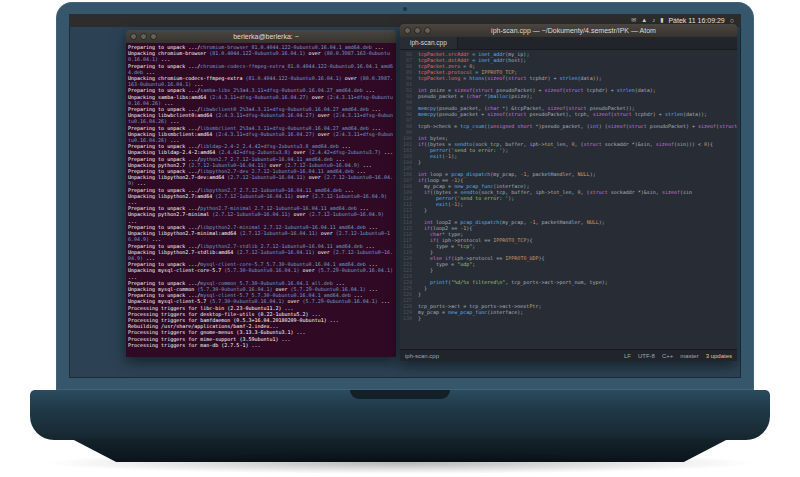  Describe the element at coordinates (578, 126) in the screenshot. I see `code-line: tcph->check = tcp_csum((unsigned short *…` at that location.